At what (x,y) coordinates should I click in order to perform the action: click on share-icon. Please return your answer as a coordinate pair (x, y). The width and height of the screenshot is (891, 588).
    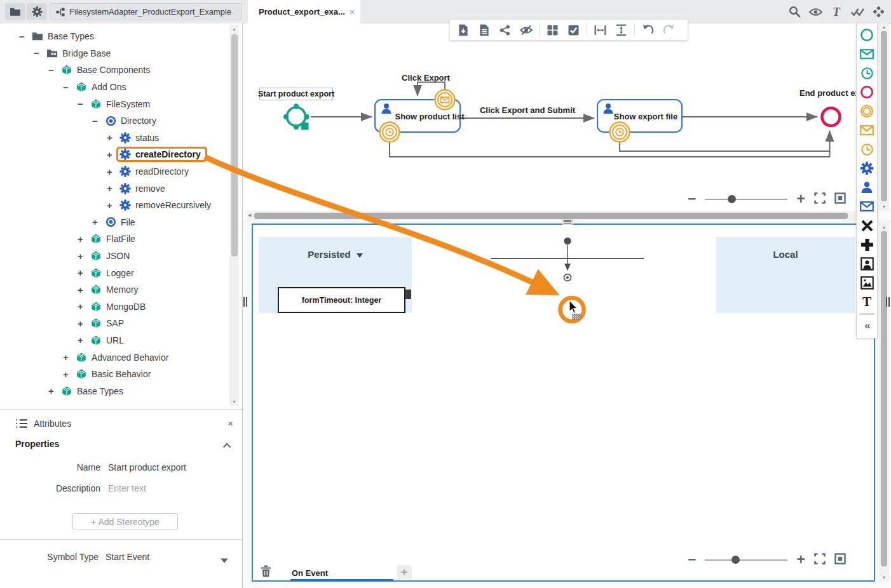
    Looking at the image, I should click on (505, 30).